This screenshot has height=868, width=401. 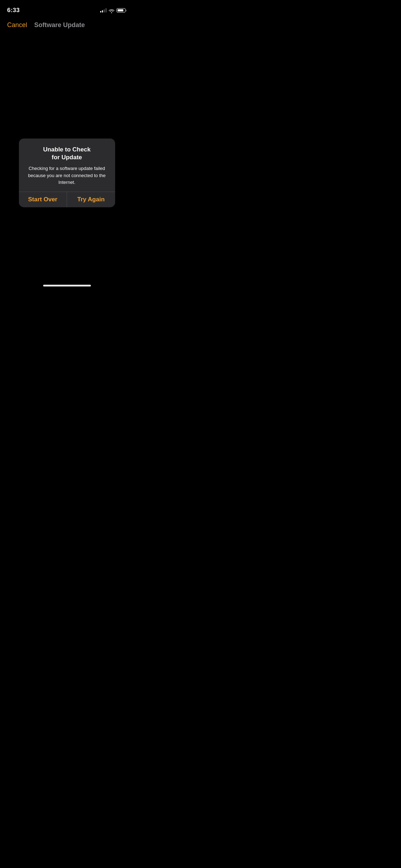 I want to click on wifi-icon, so click(x=112, y=10).